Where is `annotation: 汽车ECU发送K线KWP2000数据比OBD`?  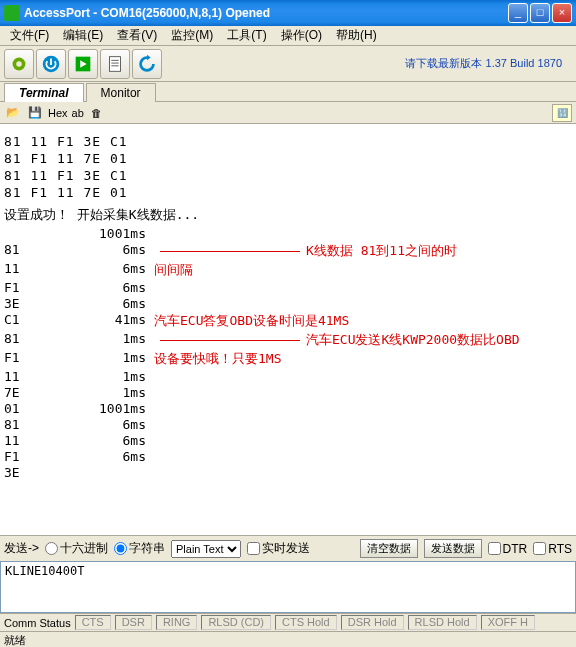
annotation: 汽车ECU发送K线KWP2000数据比OBD is located at coordinates (363, 340).